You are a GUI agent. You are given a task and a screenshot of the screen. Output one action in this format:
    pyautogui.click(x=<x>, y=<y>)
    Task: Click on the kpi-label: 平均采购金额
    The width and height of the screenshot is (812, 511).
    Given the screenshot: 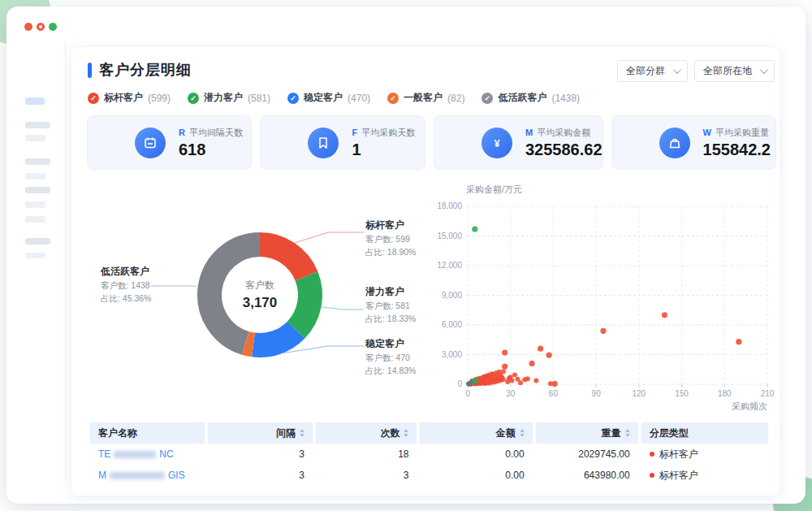 What is the action you would take?
    pyautogui.click(x=564, y=132)
    